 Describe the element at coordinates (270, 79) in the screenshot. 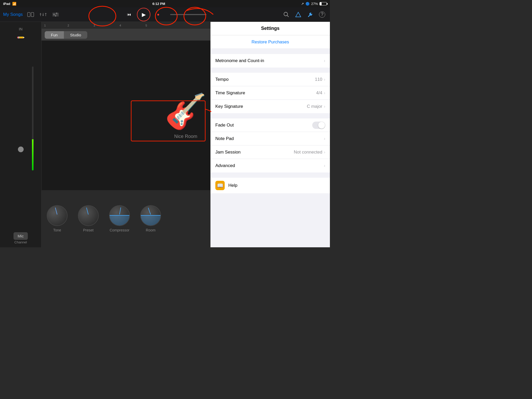

I see `tempo-row: Tempo 110 ›` at that location.